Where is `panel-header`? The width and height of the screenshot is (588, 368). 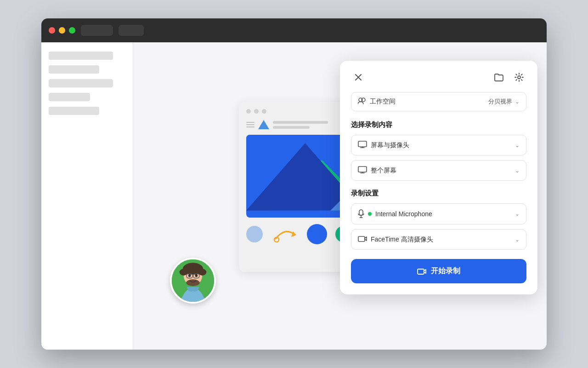
panel-header is located at coordinates (439, 77).